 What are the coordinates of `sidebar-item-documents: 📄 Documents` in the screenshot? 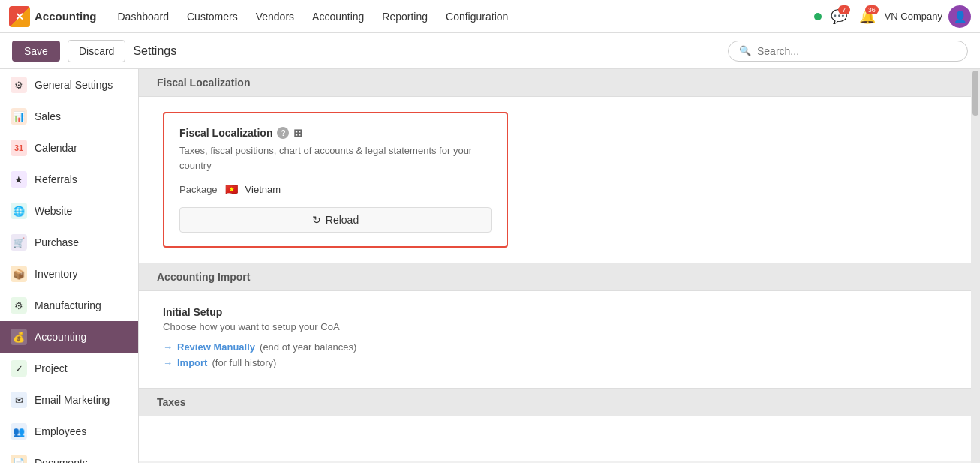 It's located at (69, 455).